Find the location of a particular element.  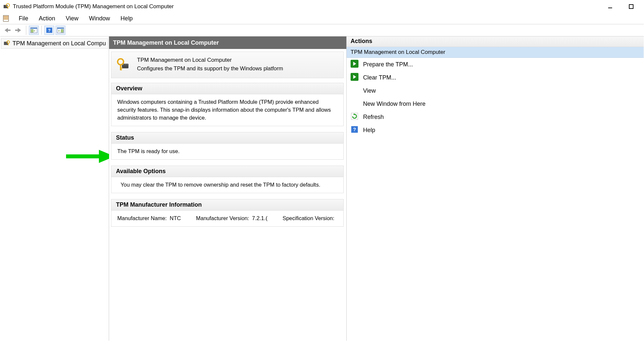

window-title: Trusted Platform Module (TPM) Management… is located at coordinates (93, 7).